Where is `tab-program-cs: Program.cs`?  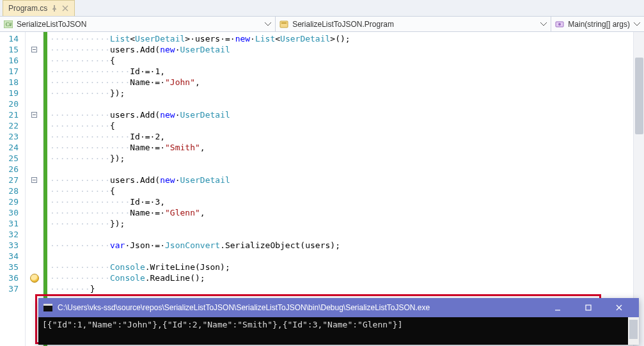
tab-program-cs: Program.cs is located at coordinates (38, 8).